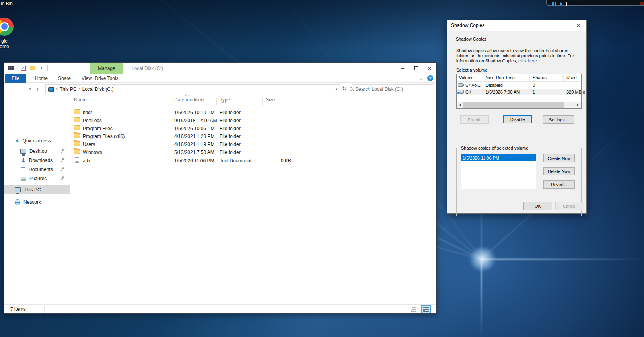  I want to click on recycle-bin-label: le Bin, so click(7, 4).